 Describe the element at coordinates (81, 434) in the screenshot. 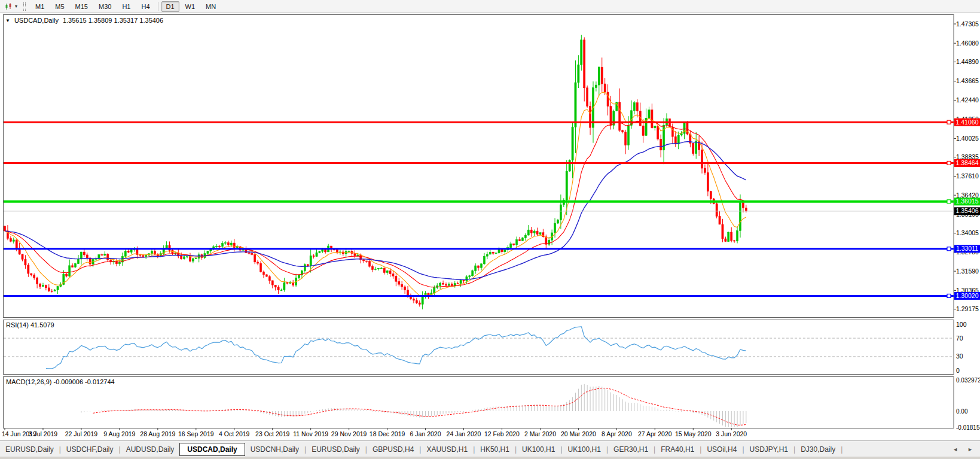

I see `svg-text: 22 Jul 2019` at that location.